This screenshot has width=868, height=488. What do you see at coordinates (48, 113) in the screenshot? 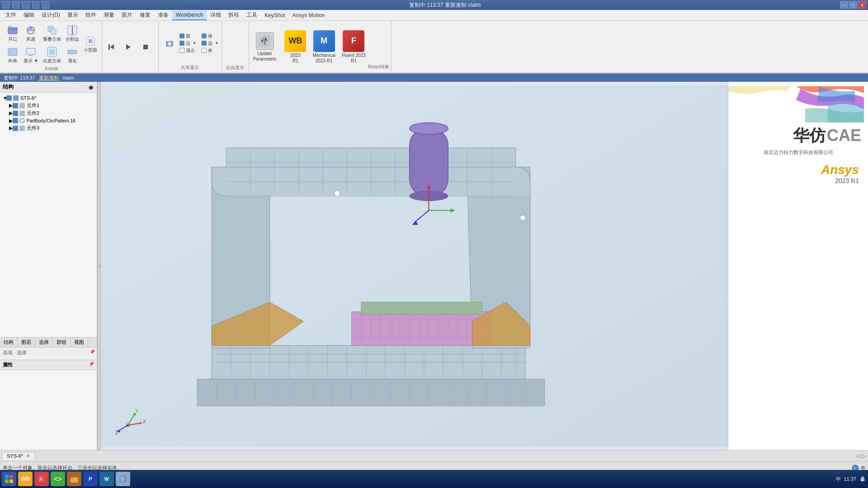
I see `tree-item-part2: ▶ 元件2` at bounding box center [48, 113].